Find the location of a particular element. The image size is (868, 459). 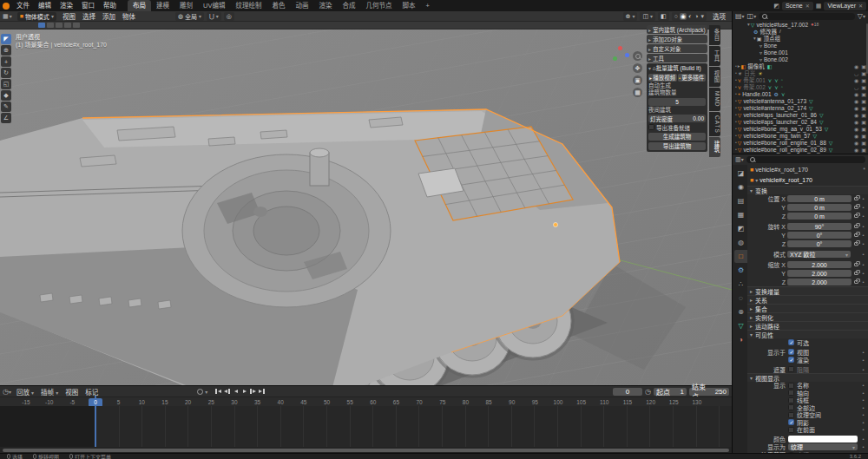

tab-view-layer-properties: ▦ is located at coordinates (741, 215).